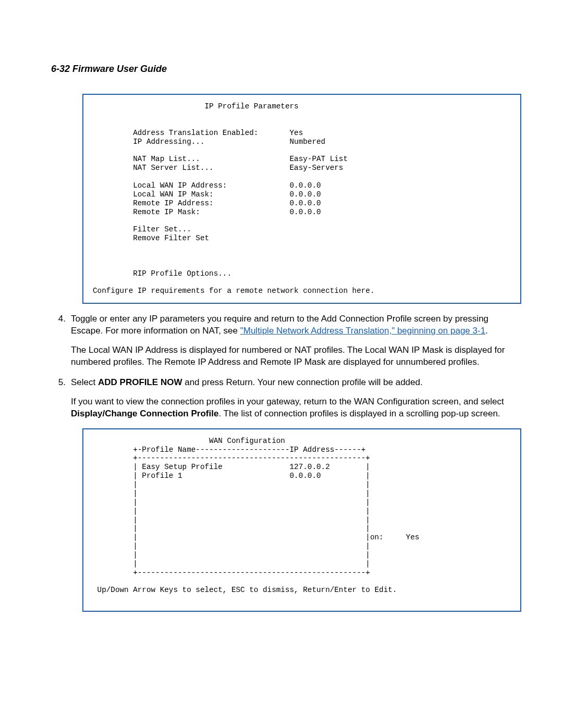 The width and height of the screenshot is (563, 728). Describe the element at coordinates (288, 401) in the screenshot. I see `step-5-text-2a: If you want to view the connection profi…` at that location.